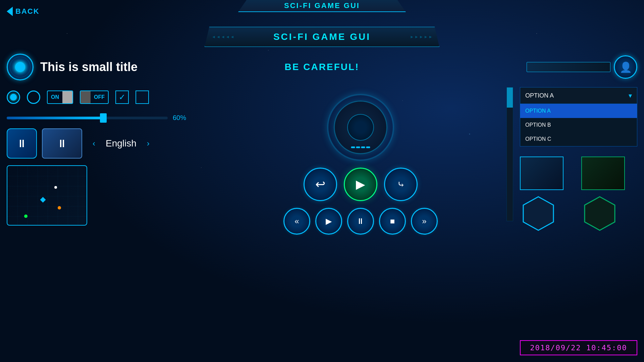  Describe the element at coordinates (94, 143) in the screenshot. I see `chevron-left-icon: ‹` at that location.